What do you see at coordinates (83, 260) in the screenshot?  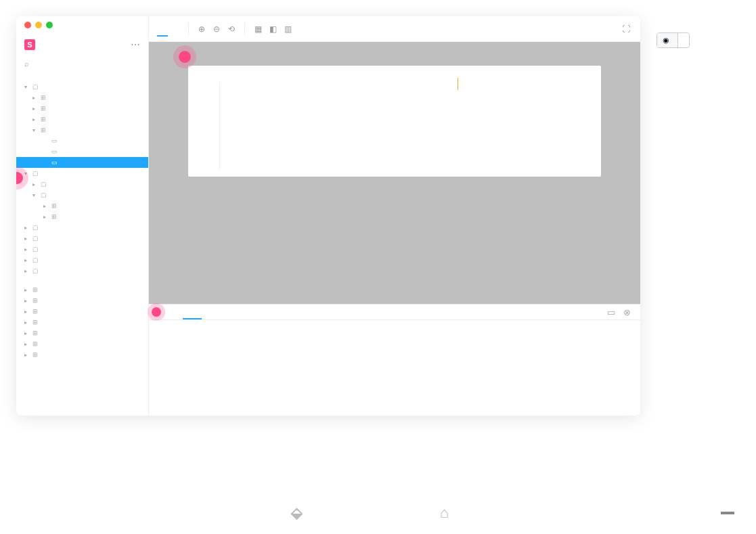 I see `sidebar-item-badges: ▸▢` at bounding box center [83, 260].